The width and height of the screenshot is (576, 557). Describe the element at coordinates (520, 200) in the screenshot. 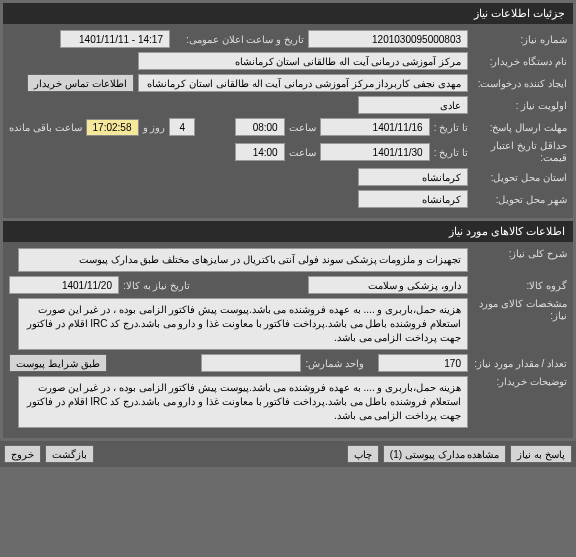

I see `delivery-city-label: شهر محل تحویل:` at that location.